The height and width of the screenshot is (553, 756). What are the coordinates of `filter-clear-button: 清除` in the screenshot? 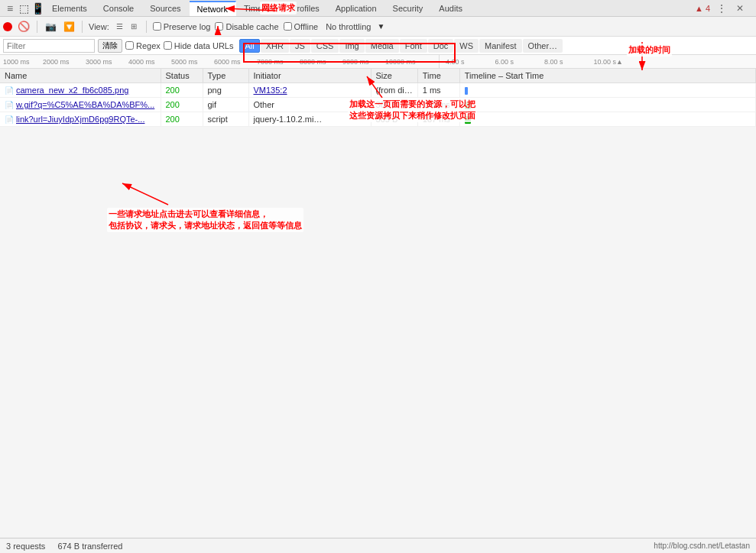 It's located at (110, 46).